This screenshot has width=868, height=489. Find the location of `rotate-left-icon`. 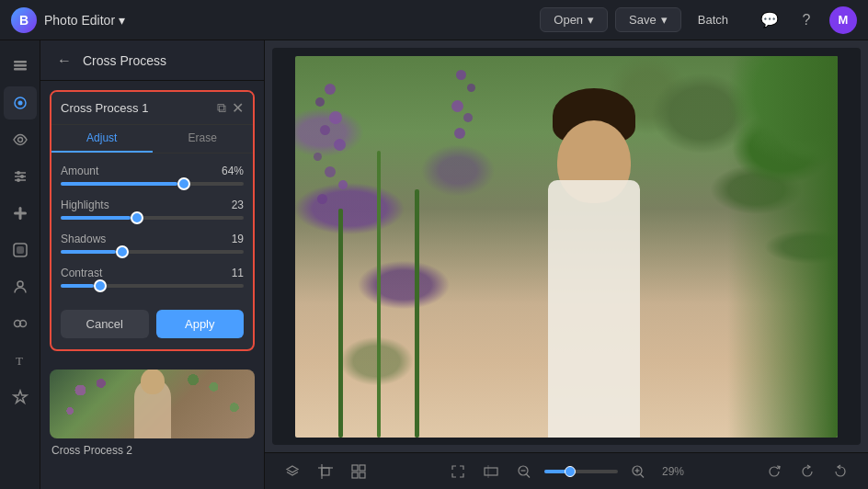

rotate-left-icon is located at coordinates (774, 472).